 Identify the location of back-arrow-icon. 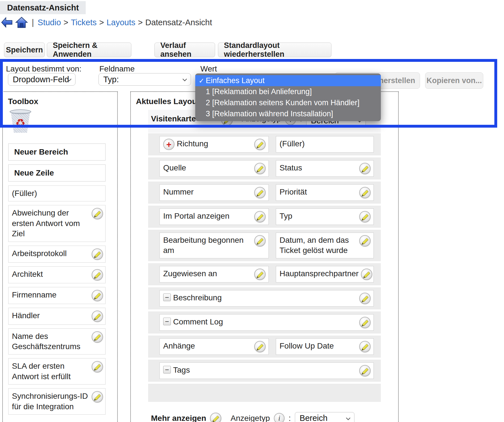
(7, 22).